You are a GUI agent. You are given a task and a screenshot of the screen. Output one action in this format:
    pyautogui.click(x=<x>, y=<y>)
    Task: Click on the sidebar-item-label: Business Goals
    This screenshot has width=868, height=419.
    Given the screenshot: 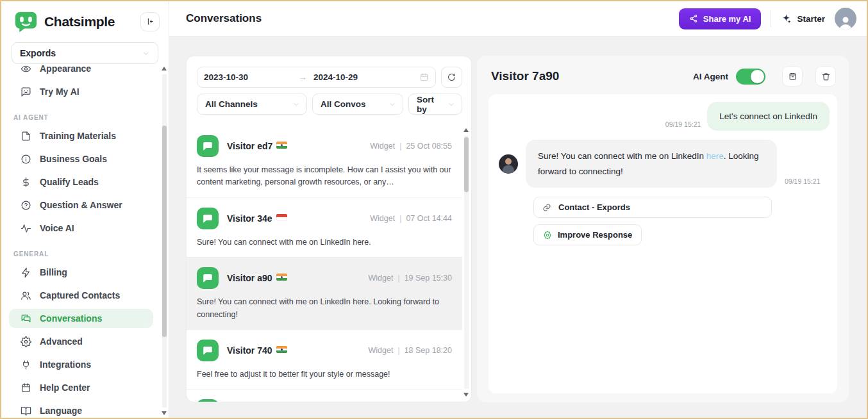 What is the action you would take?
    pyautogui.click(x=73, y=159)
    